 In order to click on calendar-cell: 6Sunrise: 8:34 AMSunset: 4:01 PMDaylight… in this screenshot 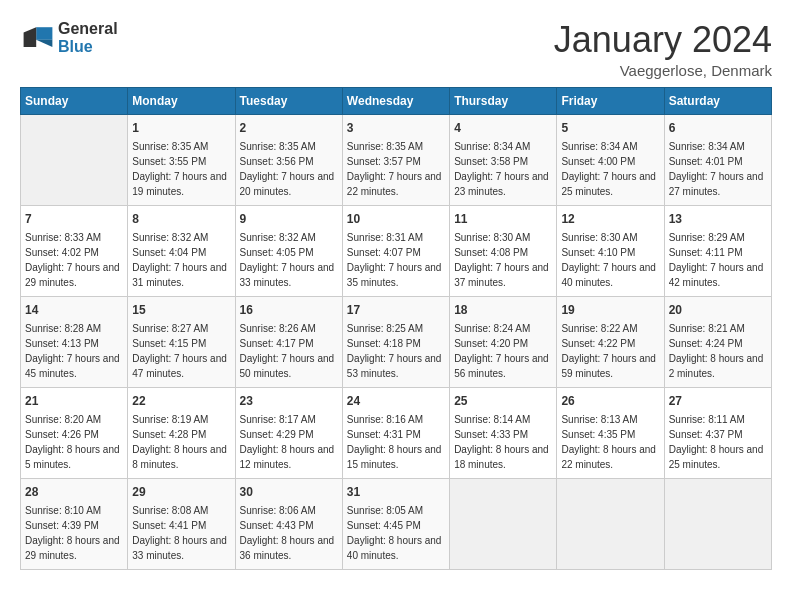, I will do `click(718, 160)`.